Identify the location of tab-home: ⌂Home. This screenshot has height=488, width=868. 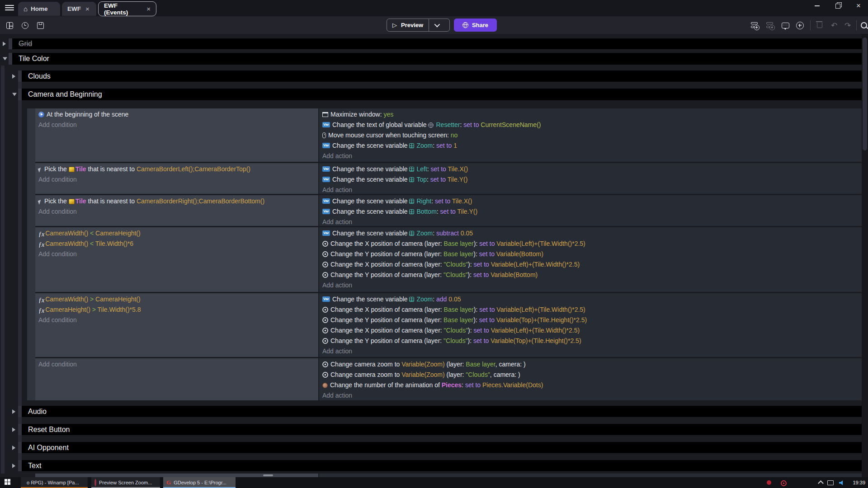
(39, 9).